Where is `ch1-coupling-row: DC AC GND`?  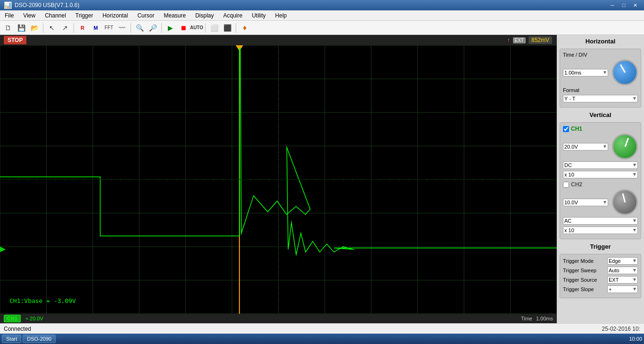 ch1-coupling-row: DC AC GND is located at coordinates (601, 165).